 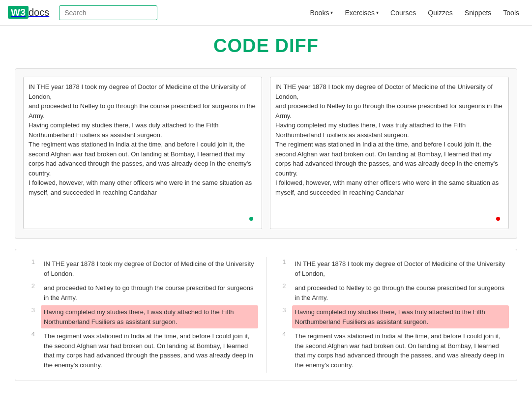 What do you see at coordinates (378, 13) in the screenshot?
I see `exercises-chevron: ▾` at bounding box center [378, 13].